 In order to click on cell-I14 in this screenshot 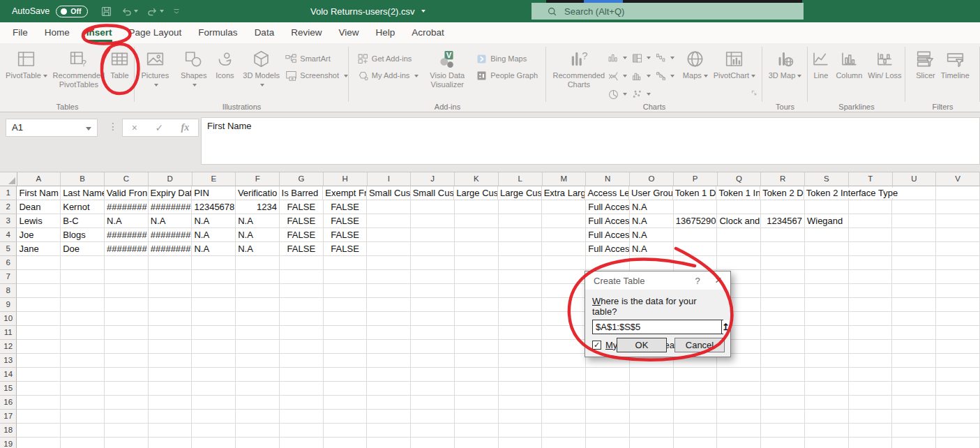, I will do `click(389, 375)`.